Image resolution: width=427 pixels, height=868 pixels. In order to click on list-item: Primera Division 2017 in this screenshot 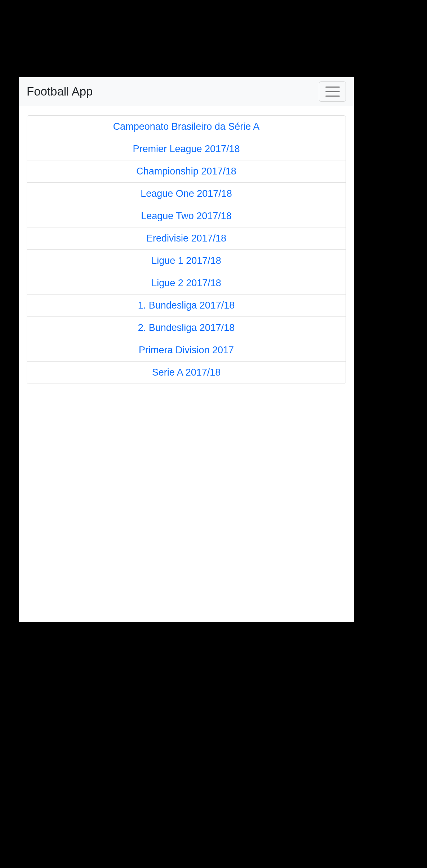, I will do `click(186, 350)`.